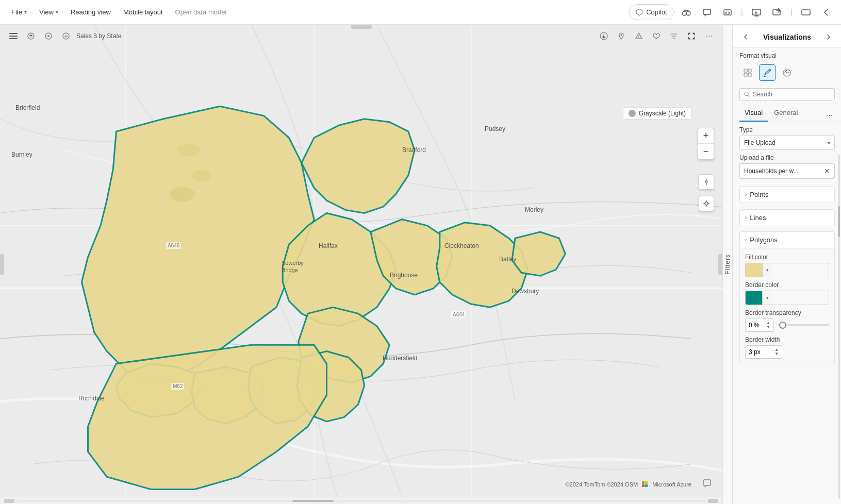 The height and width of the screenshot is (504, 841). Describe the element at coordinates (787, 73) in the screenshot. I see `viz-analytics-icon-btn` at that location.